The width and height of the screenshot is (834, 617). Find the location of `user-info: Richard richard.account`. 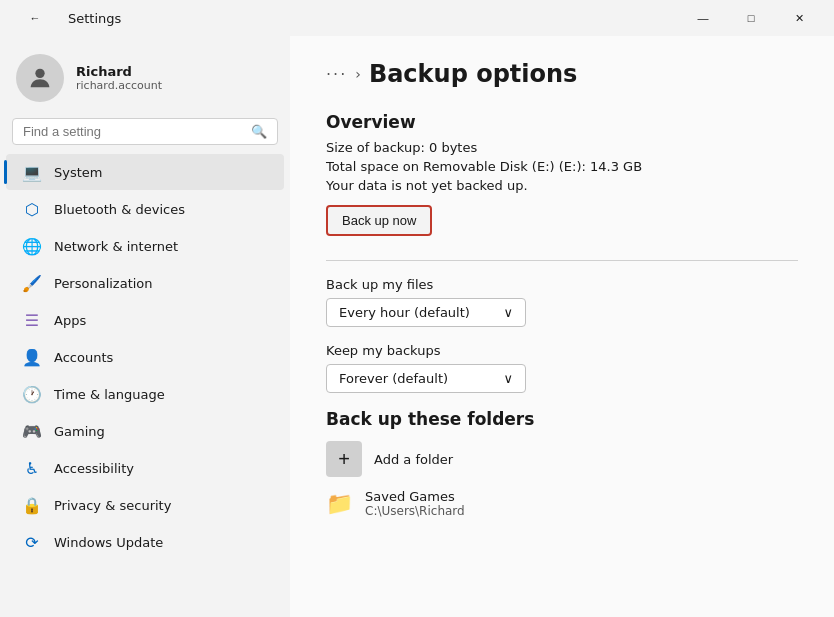

user-info: Richard richard.account is located at coordinates (119, 78).